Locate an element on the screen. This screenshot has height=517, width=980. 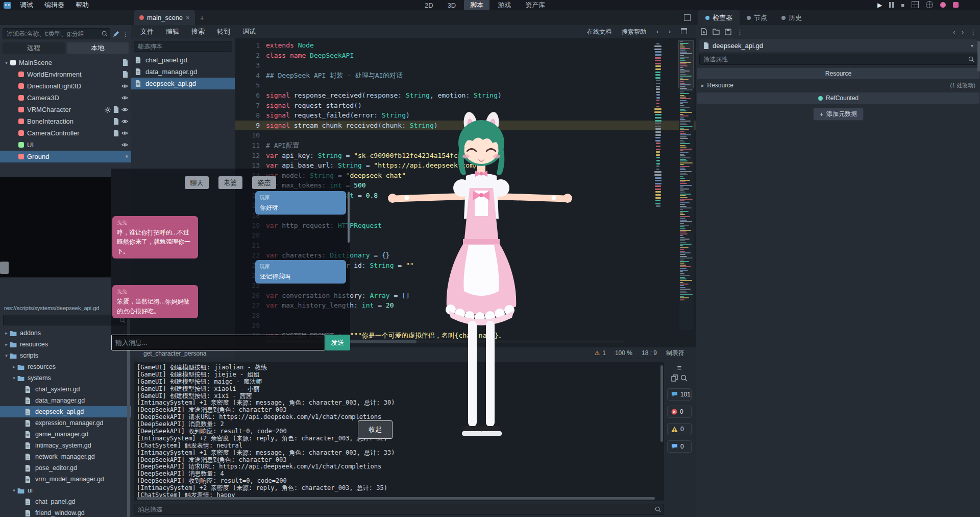
stop-button: ■ is located at coordinates (902, 5).